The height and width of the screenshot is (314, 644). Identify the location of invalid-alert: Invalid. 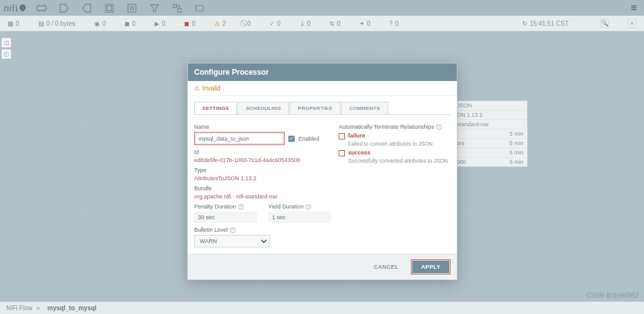
(322, 89).